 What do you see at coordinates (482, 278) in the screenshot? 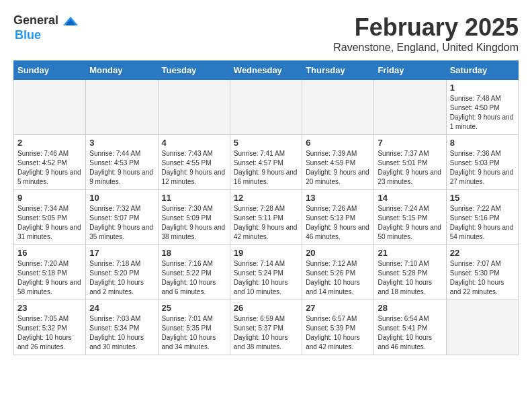
I see `day-info: Sunrise: 7:07 AM Sunset: 5:30 PM Dayligh…` at bounding box center [482, 278].